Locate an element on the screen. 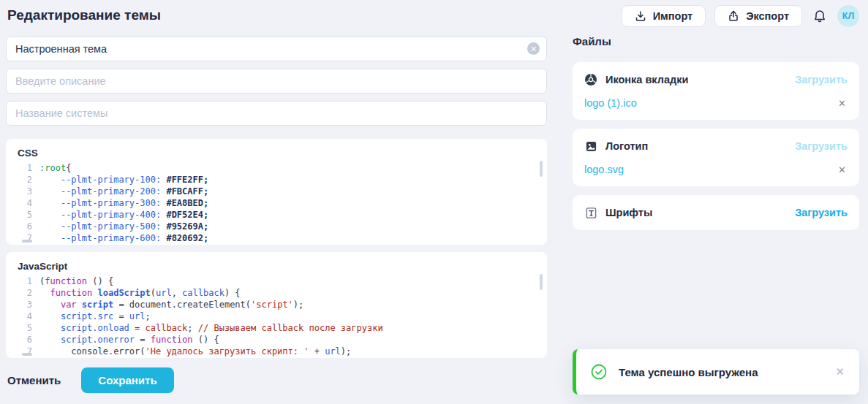 Image resolution: width=868 pixels, height=404 pixels. code-line: 2 --plmt-primary-100: #FFE2FF; is located at coordinates (276, 180).